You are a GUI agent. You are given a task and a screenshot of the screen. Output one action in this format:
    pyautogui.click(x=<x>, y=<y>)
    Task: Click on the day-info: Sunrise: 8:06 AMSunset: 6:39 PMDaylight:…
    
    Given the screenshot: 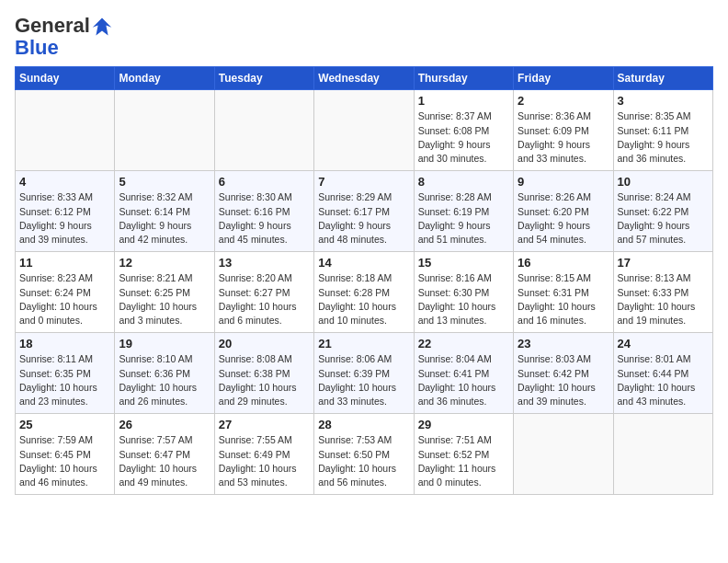 What is the action you would take?
    pyautogui.click(x=364, y=381)
    